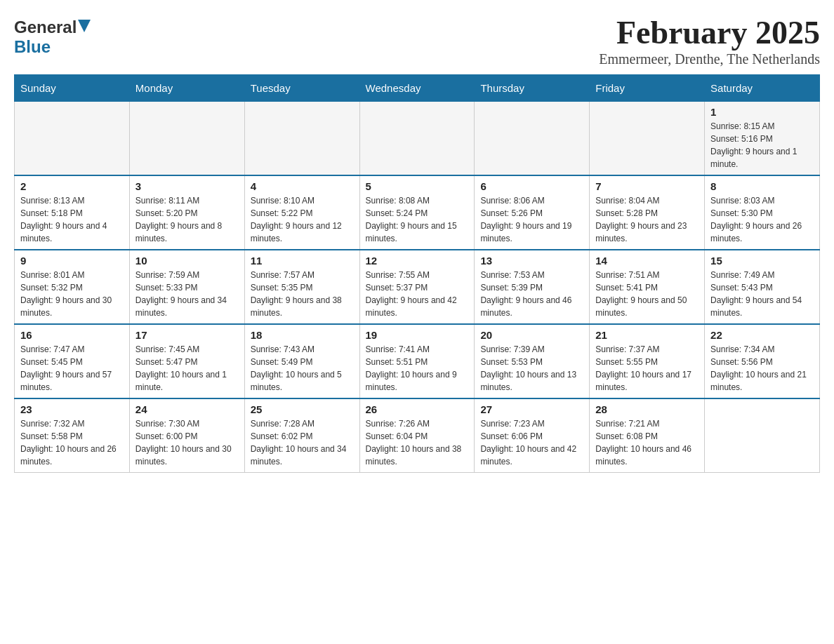 Image resolution: width=834 pixels, height=644 pixels. Describe the element at coordinates (417, 361) in the screenshot. I see `calendar-week-row: 16Sunrise: 7:47 AMSunset: 5:45 PMDayligh…` at that location.